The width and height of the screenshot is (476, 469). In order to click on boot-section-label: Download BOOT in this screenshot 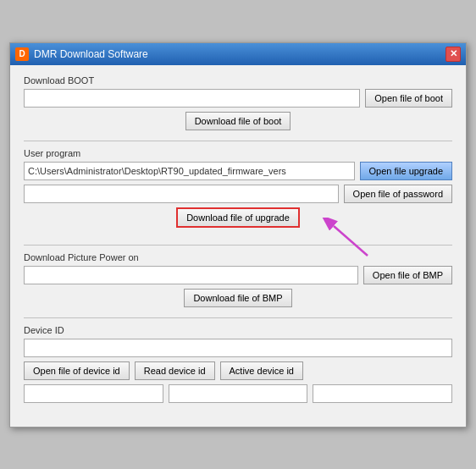, I will do `click(238, 80)`.